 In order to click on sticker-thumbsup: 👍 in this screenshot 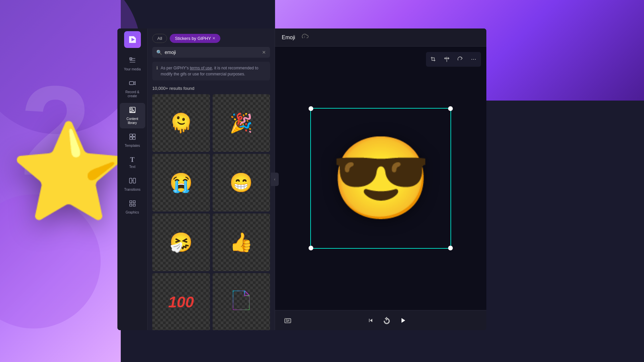, I will do `click(241, 242)`.